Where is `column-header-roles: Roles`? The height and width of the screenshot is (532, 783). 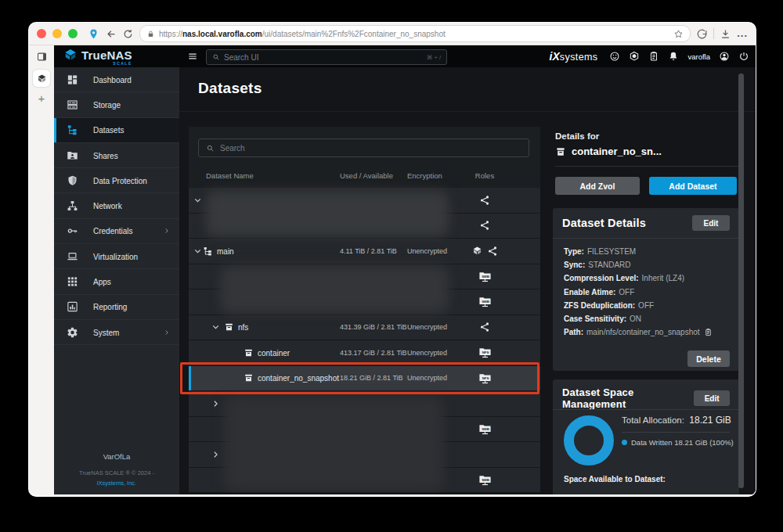
column-header-roles: Roles is located at coordinates (485, 175).